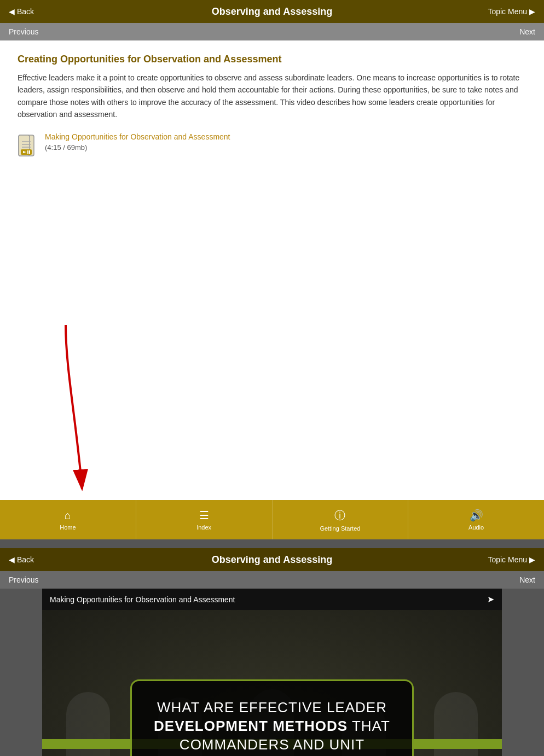 Image resolution: width=544 pixels, height=756 pixels. Describe the element at coordinates (340, 528) in the screenshot. I see `toolbar-getting-started-label: Getting Started` at that location.